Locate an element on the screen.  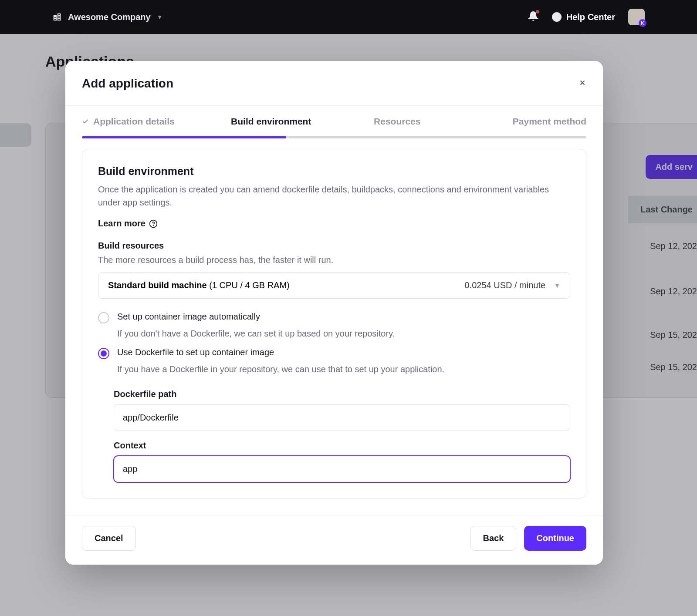
help-center-label: Help Center is located at coordinates (591, 17).